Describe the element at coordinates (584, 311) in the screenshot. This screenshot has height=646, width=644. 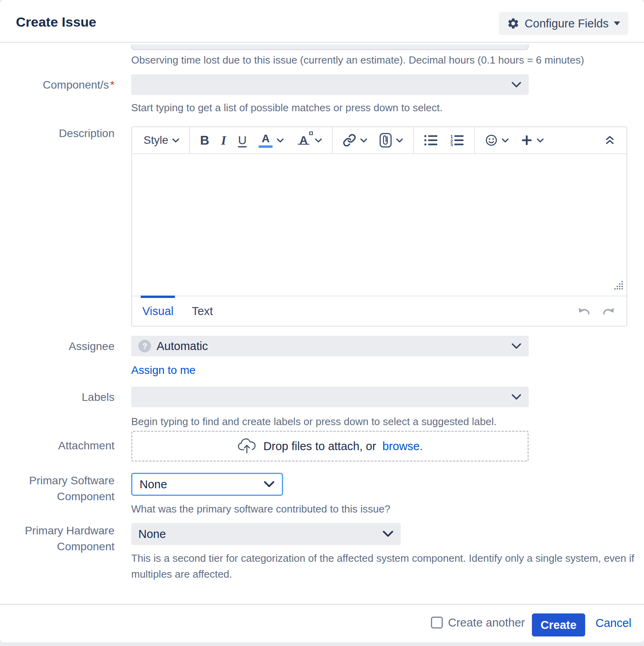
I see `undo-icon` at that location.